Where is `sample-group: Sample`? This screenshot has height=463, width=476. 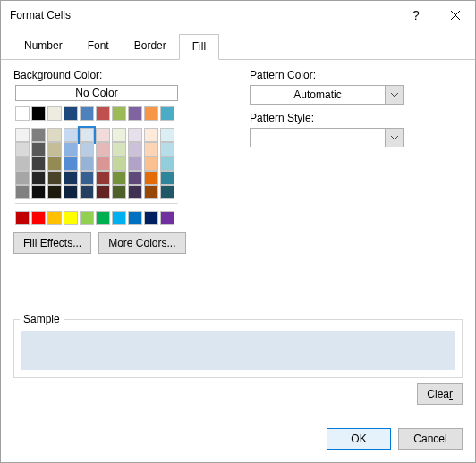
sample-group: Sample is located at coordinates (238, 349).